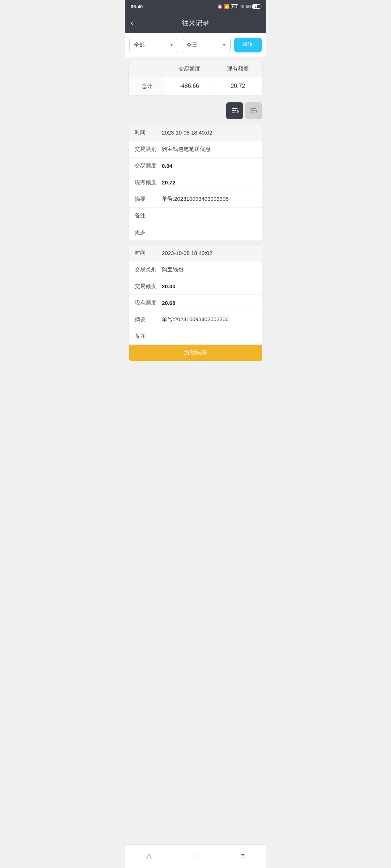  I want to click on signal-5g-icon: 5G, so click(248, 7).